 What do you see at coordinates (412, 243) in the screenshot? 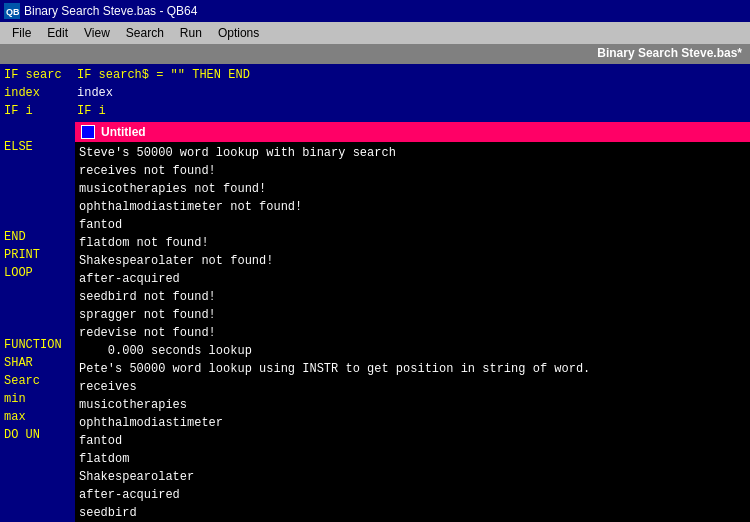
I see `output-line: flatdom not found!` at bounding box center [412, 243].